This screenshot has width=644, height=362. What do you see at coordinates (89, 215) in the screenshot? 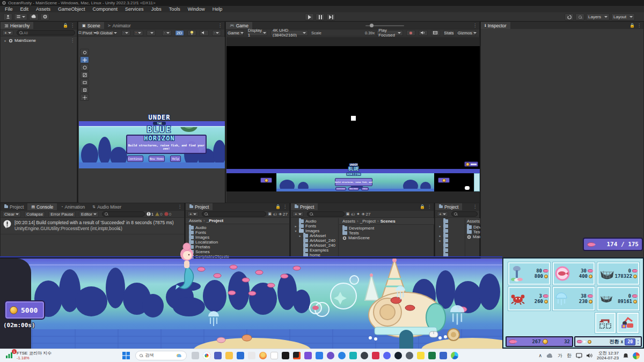
I see `editor-dropdown: Editor` at bounding box center [89, 215].